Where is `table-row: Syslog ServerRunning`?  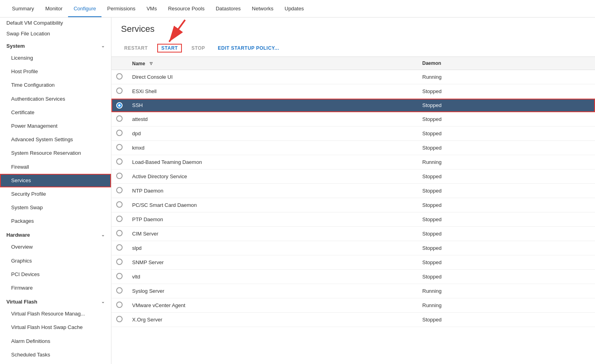 table-row: Syslog ServerRunning is located at coordinates (353, 291).